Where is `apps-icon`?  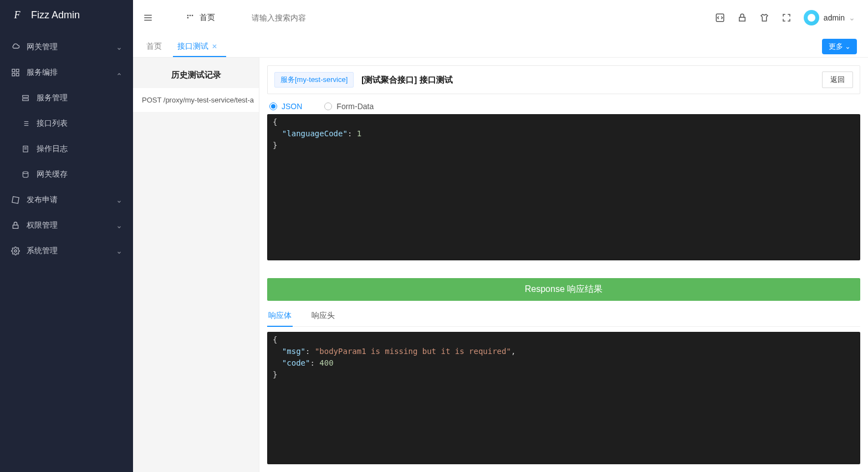 apps-icon is located at coordinates (190, 18).